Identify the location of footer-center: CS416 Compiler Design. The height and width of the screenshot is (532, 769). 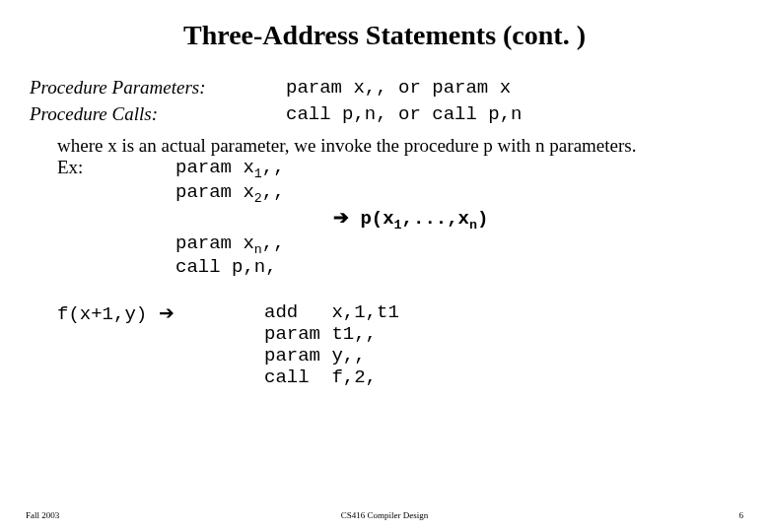
(384, 515).